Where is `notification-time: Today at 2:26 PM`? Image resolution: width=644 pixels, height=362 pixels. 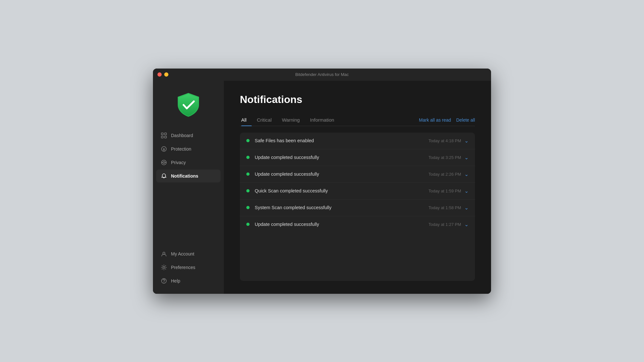 notification-time: Today at 2:26 PM is located at coordinates (445, 174).